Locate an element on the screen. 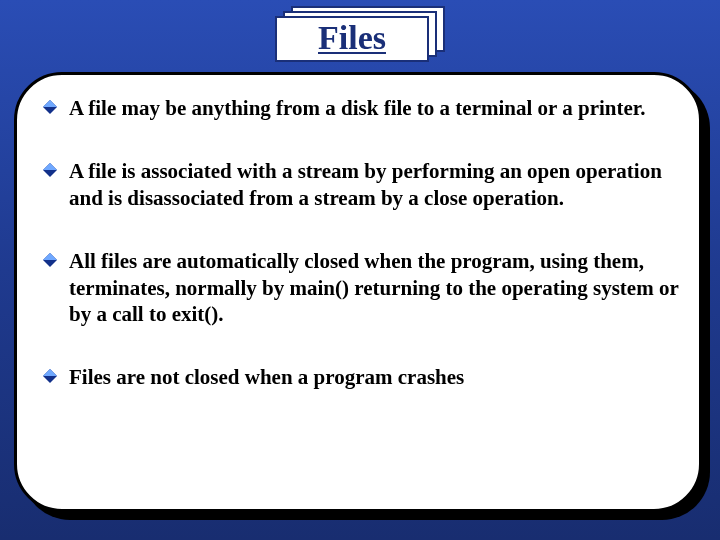  list-item: A file is associated with a stream by pe… is located at coordinates (362, 185).